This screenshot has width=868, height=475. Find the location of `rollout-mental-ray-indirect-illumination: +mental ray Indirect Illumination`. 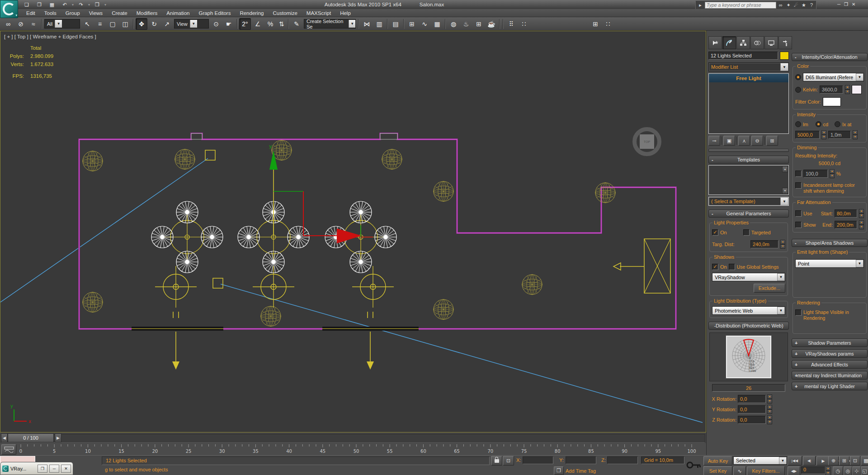

rollout-mental-ray-indirect-illumination: +mental ray Indirect Illumination is located at coordinates (830, 375).